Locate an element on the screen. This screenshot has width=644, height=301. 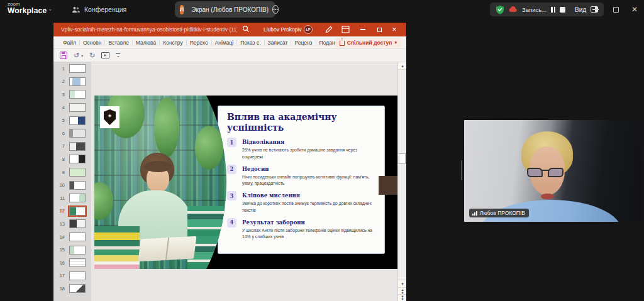
recording-cloud-icon is located at coordinates (513, 9).